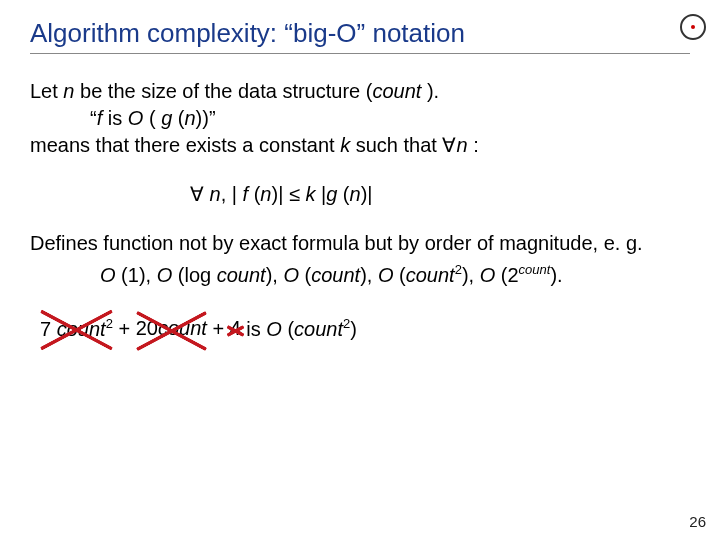 The height and width of the screenshot is (540, 720). Describe the element at coordinates (360, 92) in the screenshot. I see `intro-line-1: Let n be the size of the data structure …` at that location.